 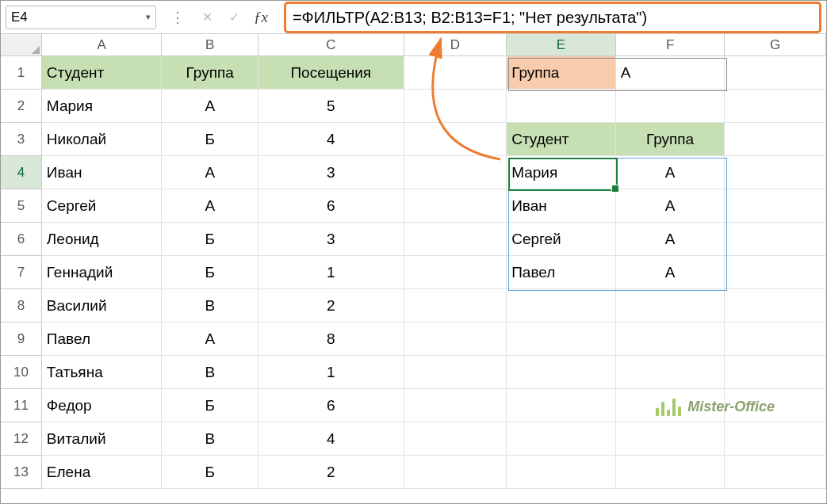 I want to click on cell-D4, so click(x=456, y=173).